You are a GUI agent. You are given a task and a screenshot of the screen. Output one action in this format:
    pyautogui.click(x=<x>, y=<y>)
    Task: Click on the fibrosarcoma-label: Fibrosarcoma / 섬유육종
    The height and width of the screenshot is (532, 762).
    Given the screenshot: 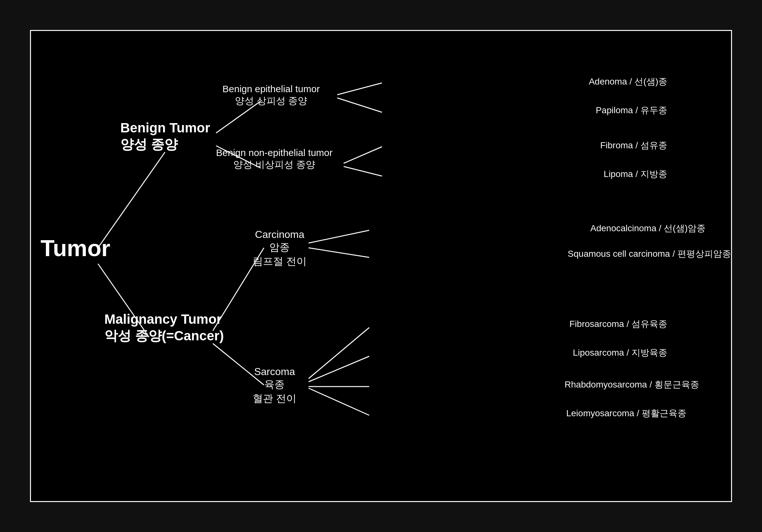 What is the action you would take?
    pyautogui.click(x=619, y=324)
    